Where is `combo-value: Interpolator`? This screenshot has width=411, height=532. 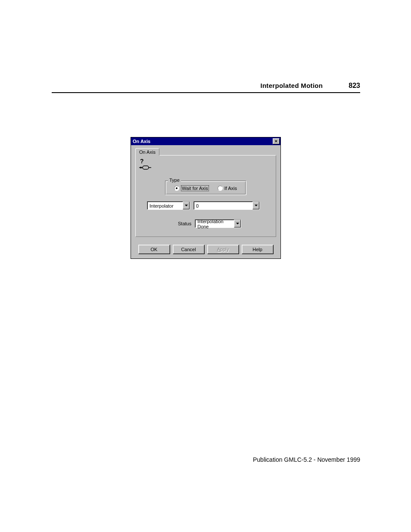
combo-value: Interpolator is located at coordinates (162, 206).